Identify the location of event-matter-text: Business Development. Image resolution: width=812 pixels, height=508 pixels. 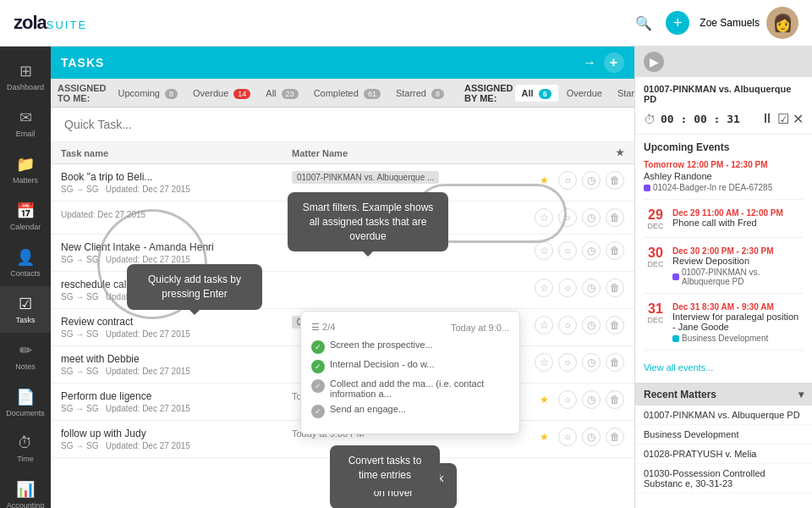
(725, 339).